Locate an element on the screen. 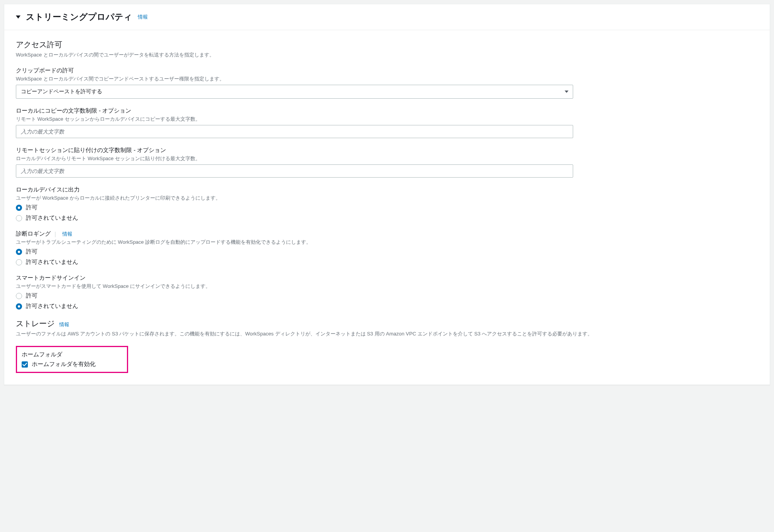 Image resolution: width=774 pixels, height=532 pixels. storage-title: ストレージ is located at coordinates (35, 323).